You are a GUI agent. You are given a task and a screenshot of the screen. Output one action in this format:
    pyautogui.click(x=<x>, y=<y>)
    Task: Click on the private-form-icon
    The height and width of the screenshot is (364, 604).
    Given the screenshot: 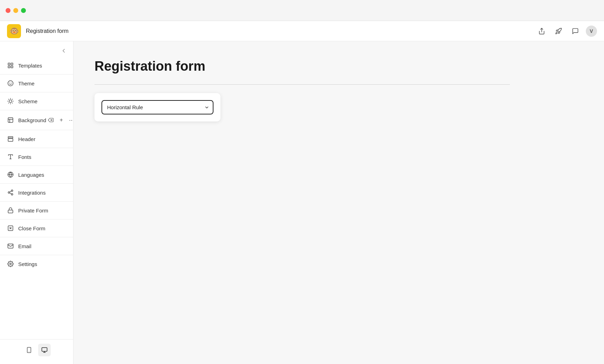 What is the action you would take?
    pyautogui.click(x=10, y=210)
    